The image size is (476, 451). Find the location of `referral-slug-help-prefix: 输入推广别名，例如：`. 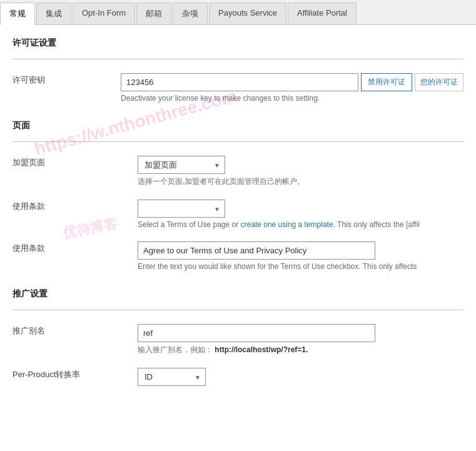

referral-slug-help-prefix: 输入推广别名，例如： is located at coordinates (175, 350).